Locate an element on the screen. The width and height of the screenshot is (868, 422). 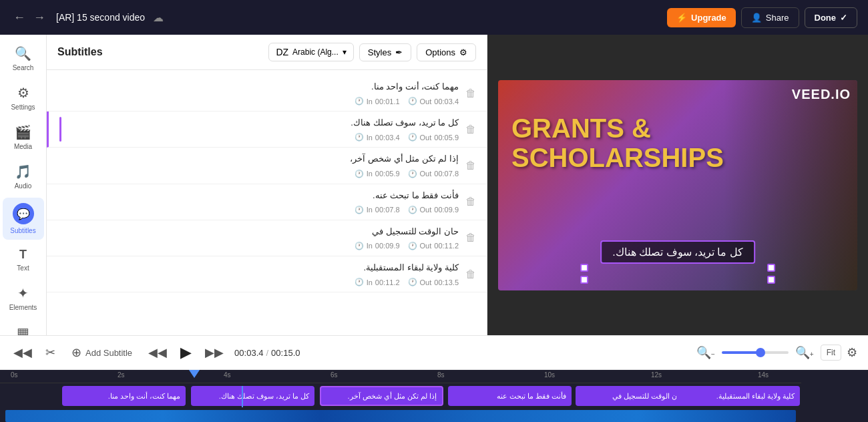
audio-track is located at coordinates (401, 416).